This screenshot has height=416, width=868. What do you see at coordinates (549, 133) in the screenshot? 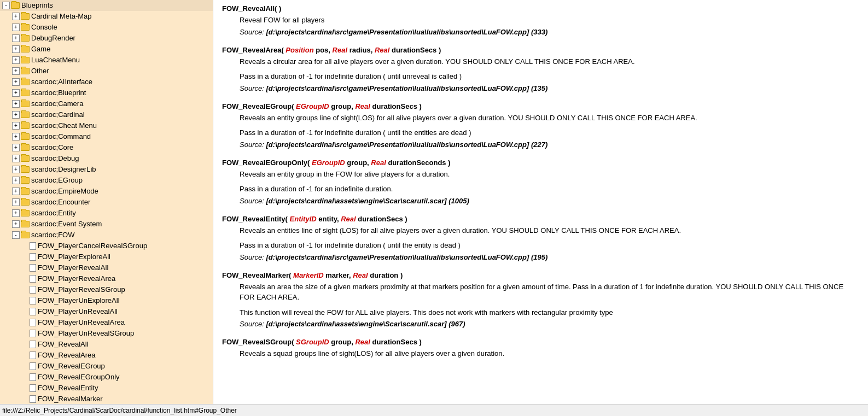
I see `func-desc-2: Pass in a duration of -1 for indefinite …` at bounding box center [549, 133].